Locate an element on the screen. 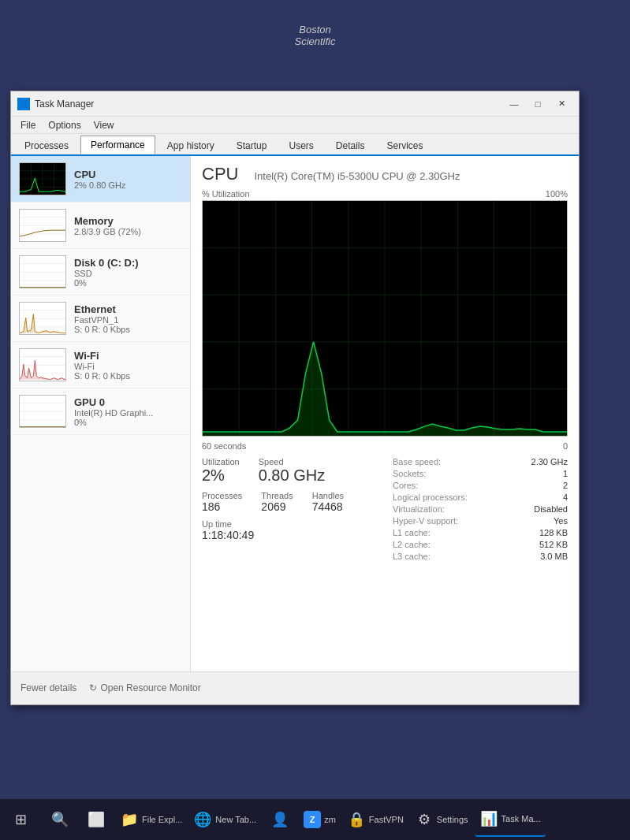  settings-button: ⚙ Settings is located at coordinates (442, 820).